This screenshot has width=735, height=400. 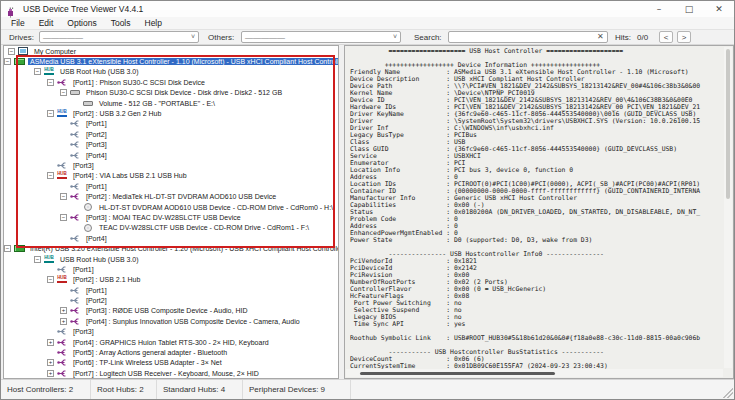 I want to click on tree-node-label: Intel(R) USB 3.20 eXtensible Host Contro…, so click(x=184, y=248).